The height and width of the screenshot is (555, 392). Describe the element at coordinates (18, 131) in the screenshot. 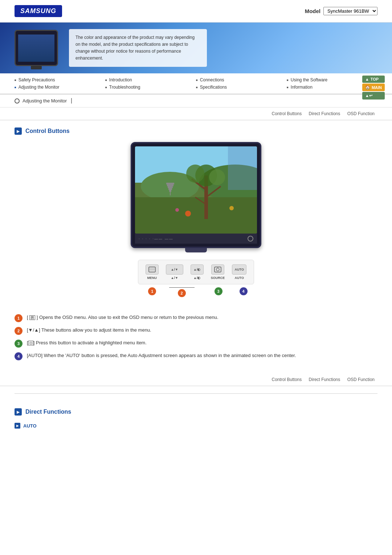

I see `control-buttons-icon: ▶` at that location.